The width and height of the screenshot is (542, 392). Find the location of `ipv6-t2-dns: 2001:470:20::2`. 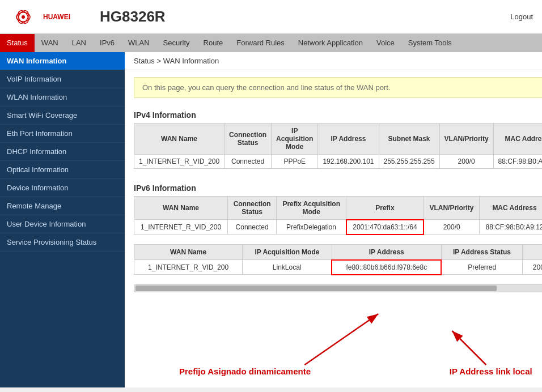

ipv6-t2-dns: 2001:470:20::2 is located at coordinates (532, 267).